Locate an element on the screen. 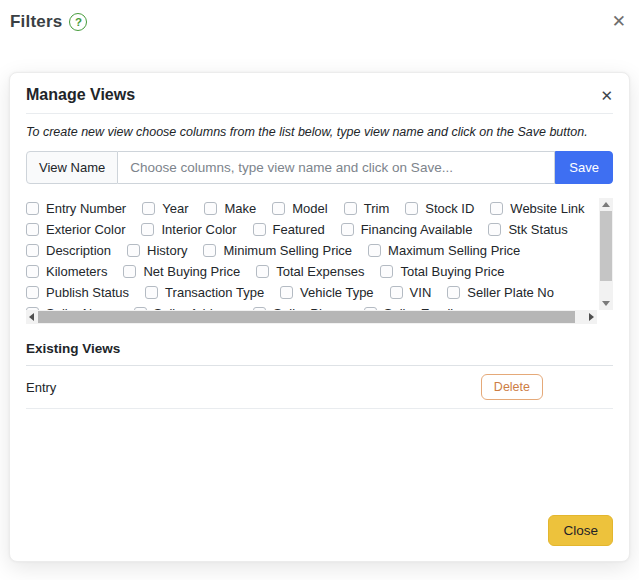 Image resolution: width=639 pixels, height=580 pixels. column-checkbox-model: Model is located at coordinates (300, 208).